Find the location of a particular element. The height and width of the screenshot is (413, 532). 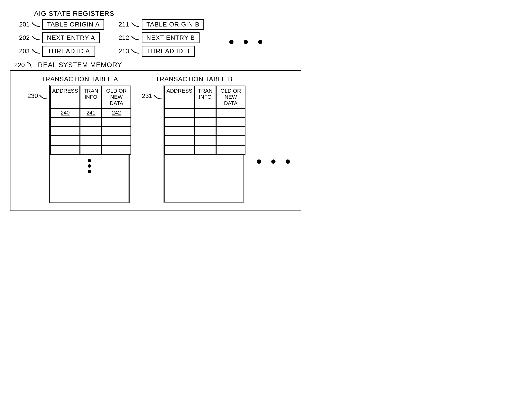

ref-label: 212 is located at coordinates (122, 38).